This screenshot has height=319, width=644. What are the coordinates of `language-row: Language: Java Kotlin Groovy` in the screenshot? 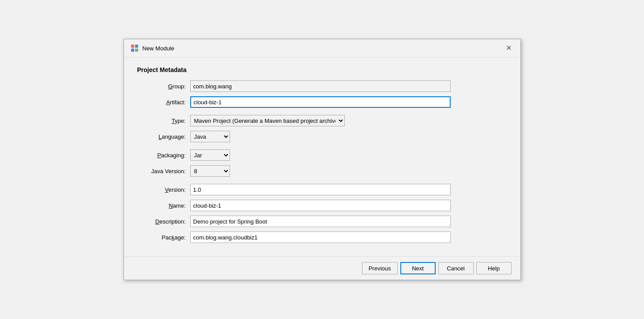 It's located at (322, 137).